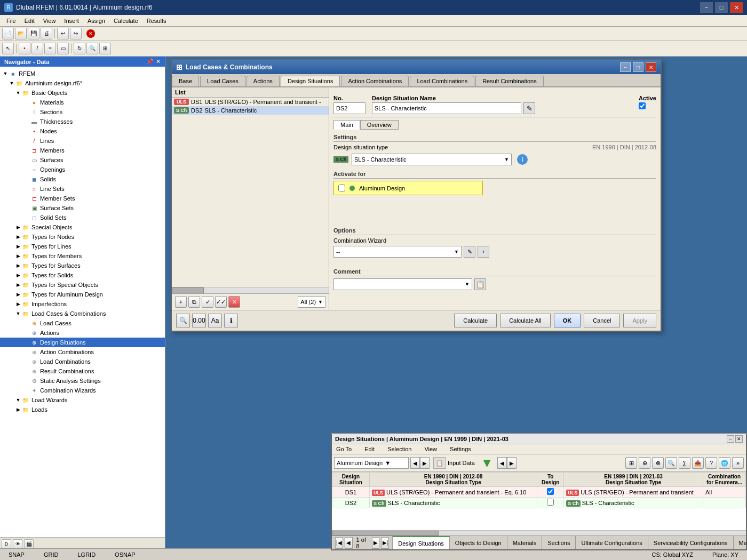 The height and width of the screenshot is (560, 747). Describe the element at coordinates (82, 189) in the screenshot. I see `nav-item-line-sets: ≡ Line Sets` at that location.